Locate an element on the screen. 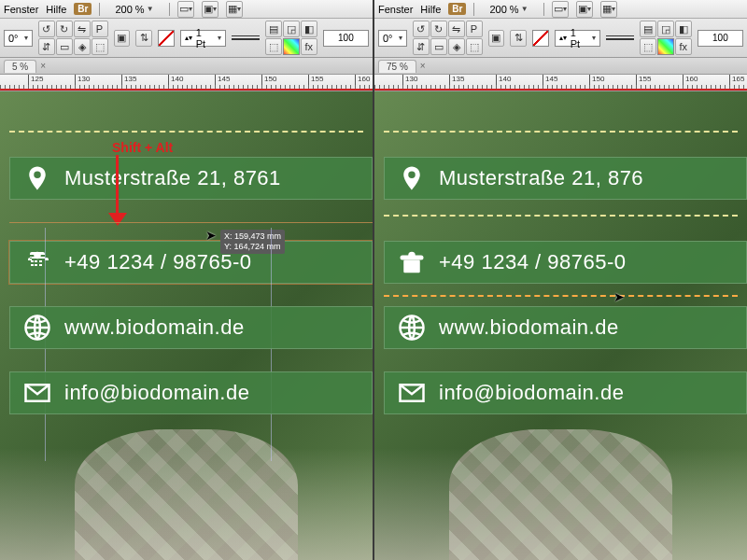  email-row-r: info@biodomain.de is located at coordinates (566, 393).